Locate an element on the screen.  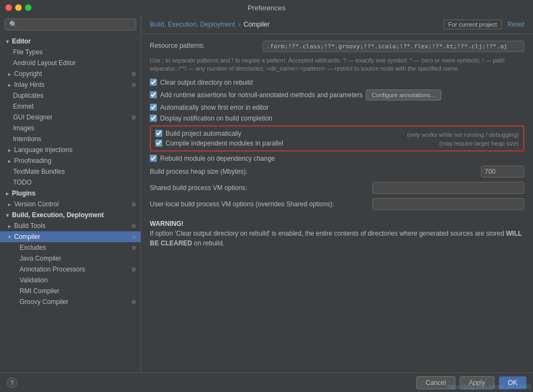
user-local-vm-input is located at coordinates (448, 204).